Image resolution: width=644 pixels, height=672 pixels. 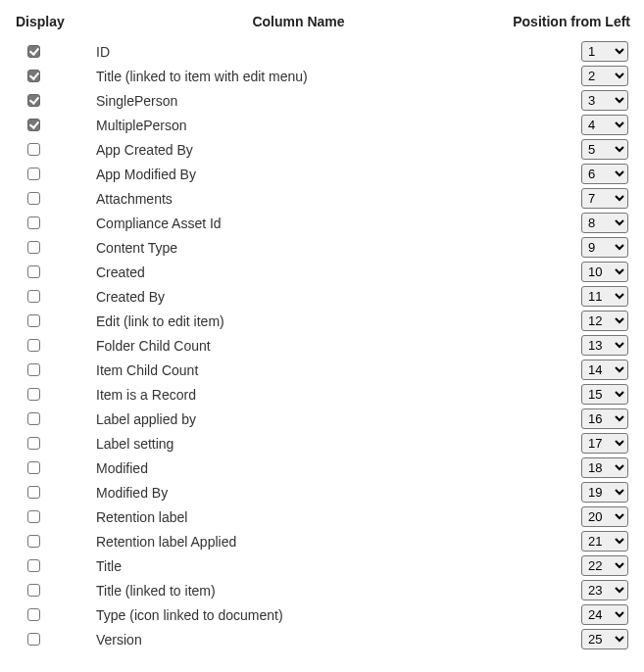 I want to click on column-row: Title (linked to item with edit menu)2, so click(x=323, y=76).